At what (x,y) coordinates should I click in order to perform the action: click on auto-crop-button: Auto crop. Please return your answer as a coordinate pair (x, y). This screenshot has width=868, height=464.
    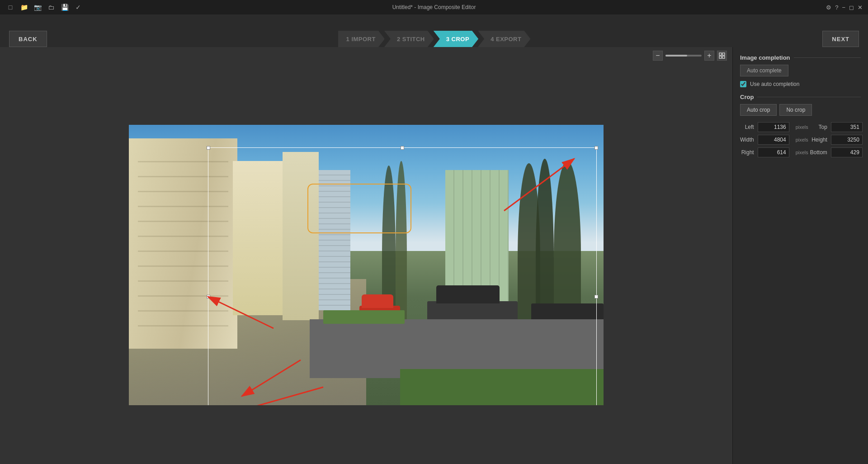
    Looking at the image, I should click on (759, 110).